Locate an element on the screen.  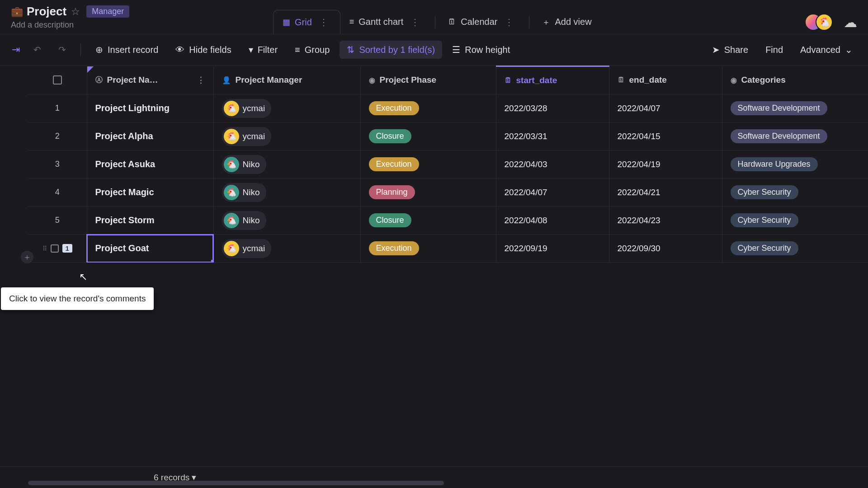
category-pill: Hardware Upgrades is located at coordinates (774, 164).